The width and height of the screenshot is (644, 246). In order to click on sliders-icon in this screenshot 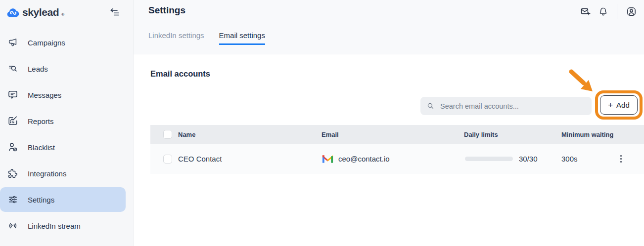, I will do `click(13, 200)`.